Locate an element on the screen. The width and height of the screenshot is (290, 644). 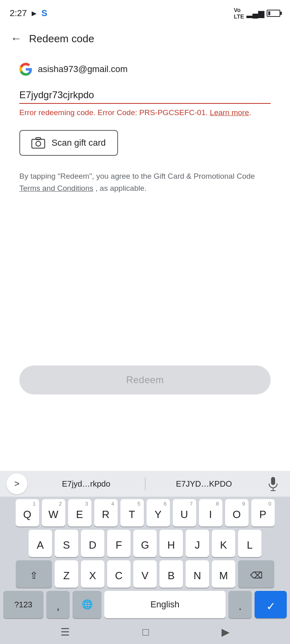
numeric-key: ?123 is located at coordinates (23, 605).